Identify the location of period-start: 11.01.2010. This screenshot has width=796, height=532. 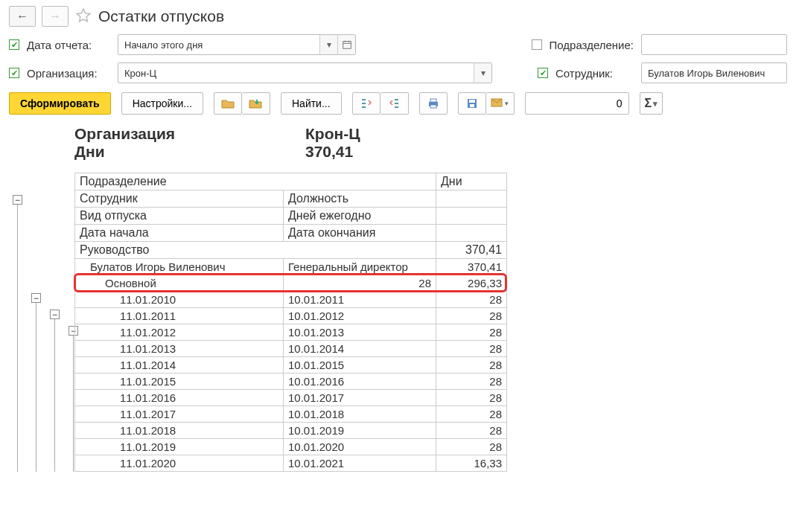
(179, 300).